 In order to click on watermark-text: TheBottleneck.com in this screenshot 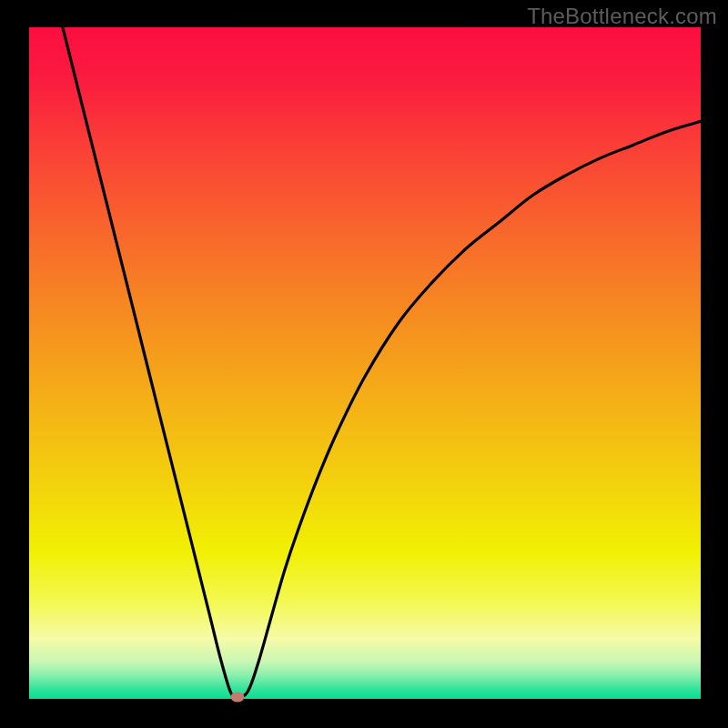, I will do `click(622, 16)`.